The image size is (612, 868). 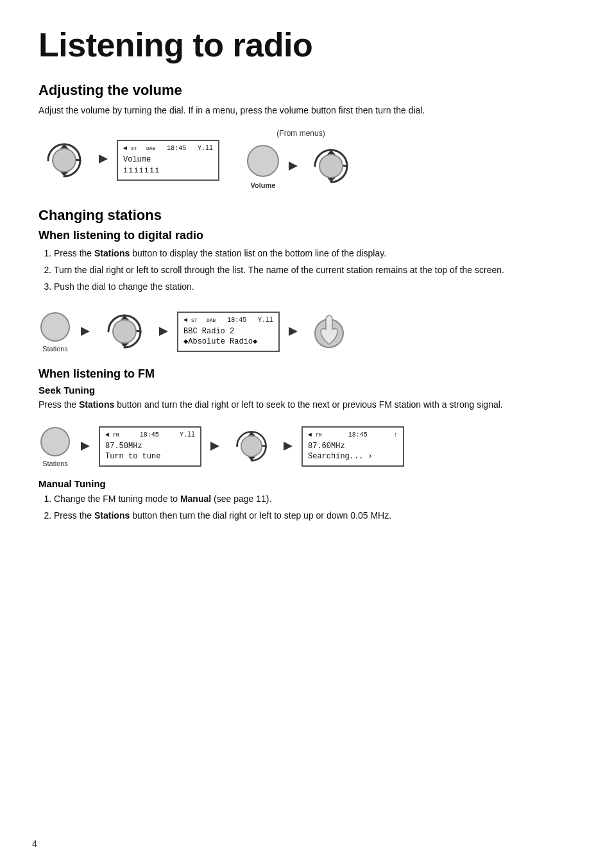 I want to click on fm-screen2-line1: 87.60MHz, so click(x=353, y=446).